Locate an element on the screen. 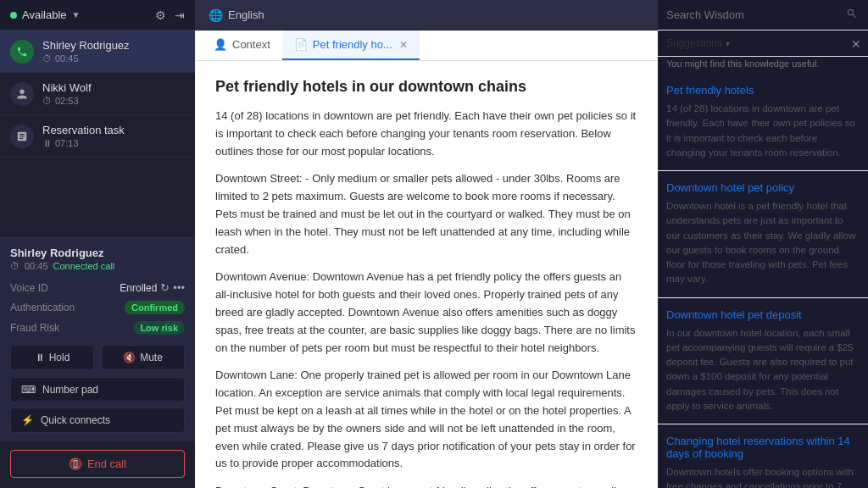  wisdom-card-title-1: Downtown hotel pet policy is located at coordinates (763, 188).